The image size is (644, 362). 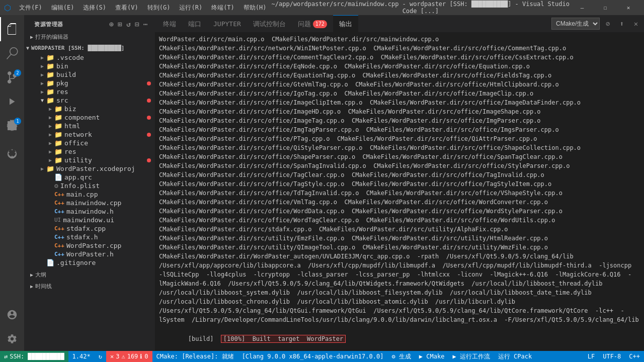 I want to click on tree-item-pkg: ▶ 📁 pkg, so click(x=90, y=83).